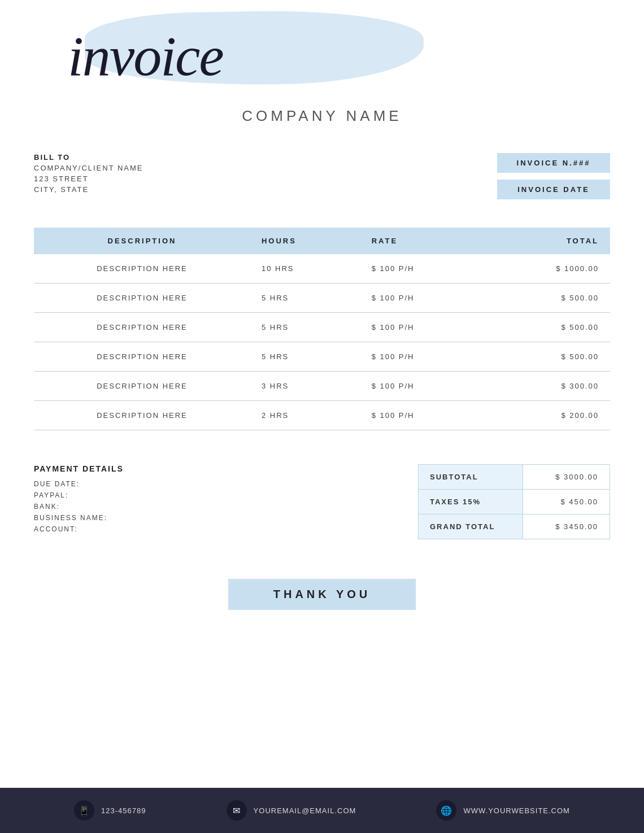 The image size is (644, 833). I want to click on invoice-date-badge: INVOICE DATE, so click(554, 190).